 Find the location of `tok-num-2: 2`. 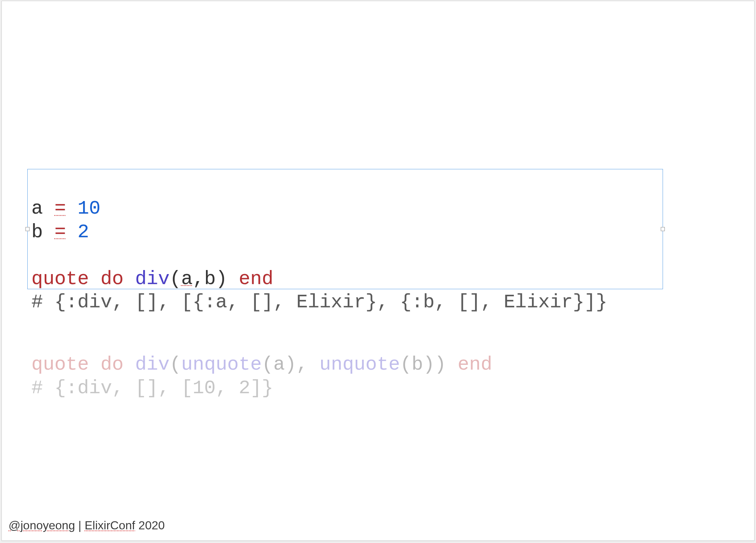

tok-num-2: 2 is located at coordinates (83, 232).